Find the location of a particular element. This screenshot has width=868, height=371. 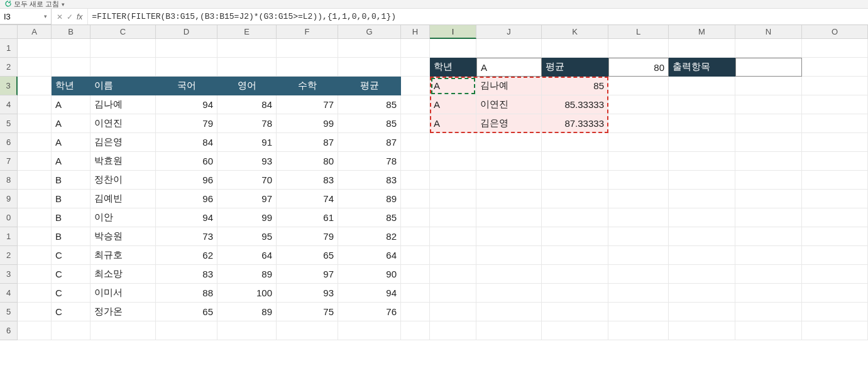

cell: 64 is located at coordinates (370, 255).